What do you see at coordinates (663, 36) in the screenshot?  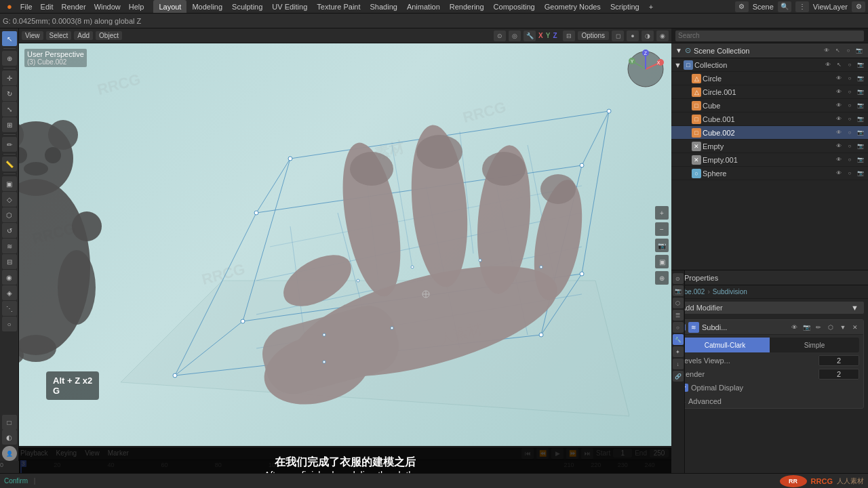 I see `viewport-shading-render: ◉` at bounding box center [663, 36].